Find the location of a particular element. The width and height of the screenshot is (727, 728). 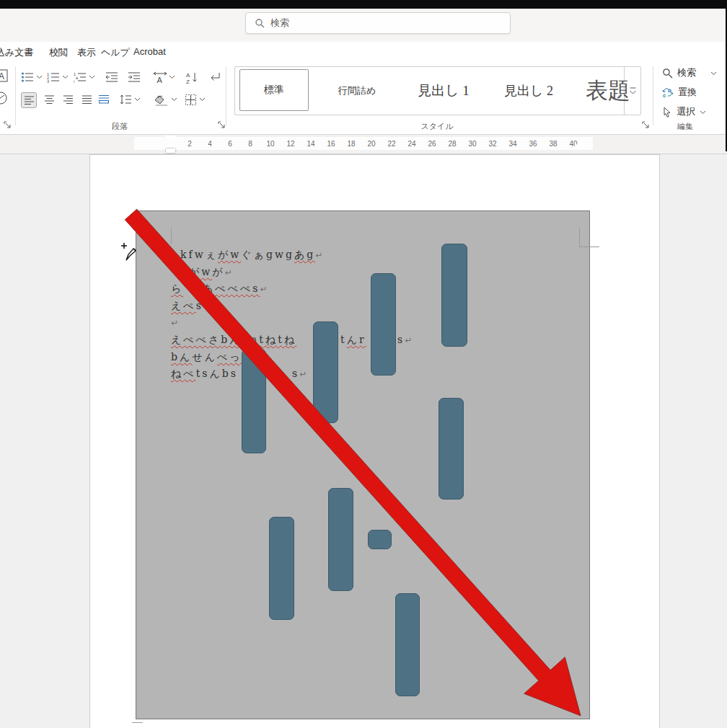

style-item-option: 行間詰め is located at coordinates (357, 91).